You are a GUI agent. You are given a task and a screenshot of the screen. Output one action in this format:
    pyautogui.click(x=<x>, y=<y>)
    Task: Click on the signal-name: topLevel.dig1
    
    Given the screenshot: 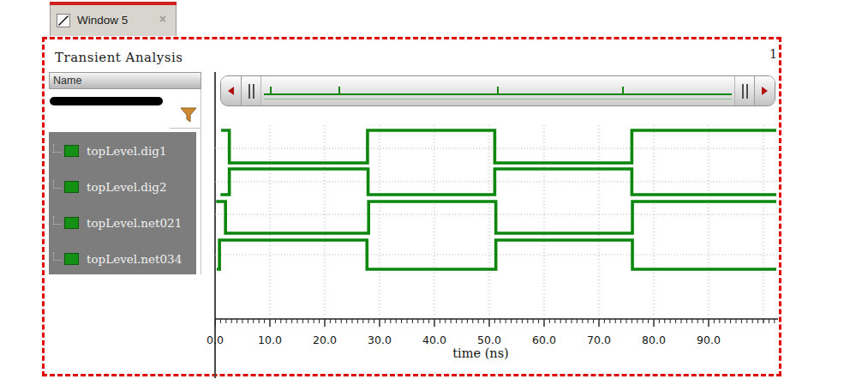 What is the action you would take?
    pyautogui.click(x=127, y=151)
    